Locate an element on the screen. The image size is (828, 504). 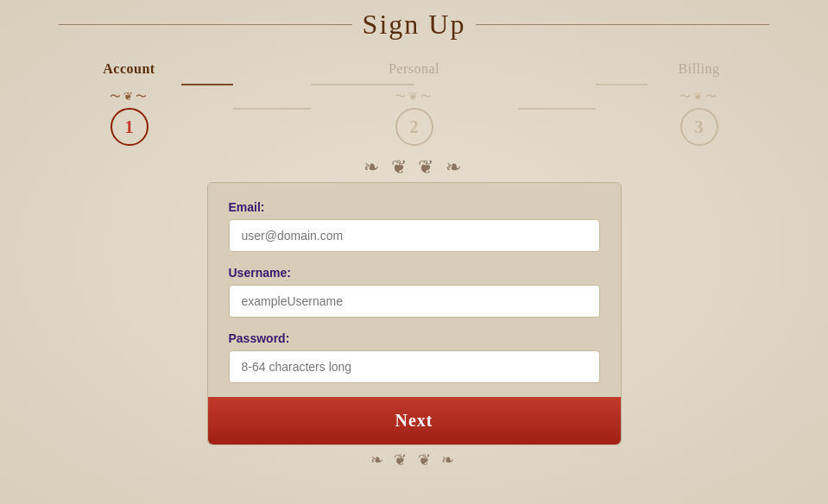
step-billing-right-line is located at coordinates (725, 85).